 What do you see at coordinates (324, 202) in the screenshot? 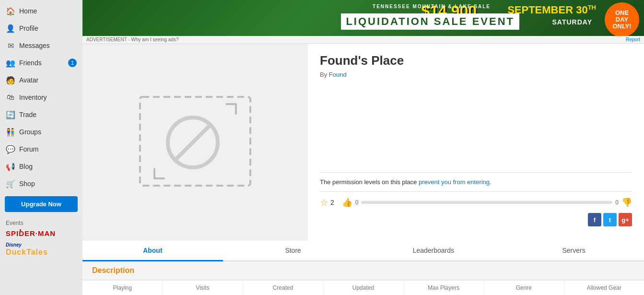
I see `star-icon: ☆` at bounding box center [324, 202].